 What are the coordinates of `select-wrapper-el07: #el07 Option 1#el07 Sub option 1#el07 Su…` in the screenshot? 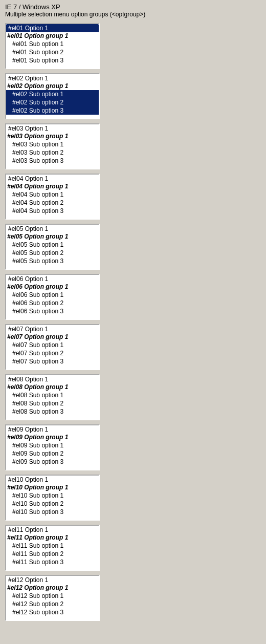 It's located at (52, 347).